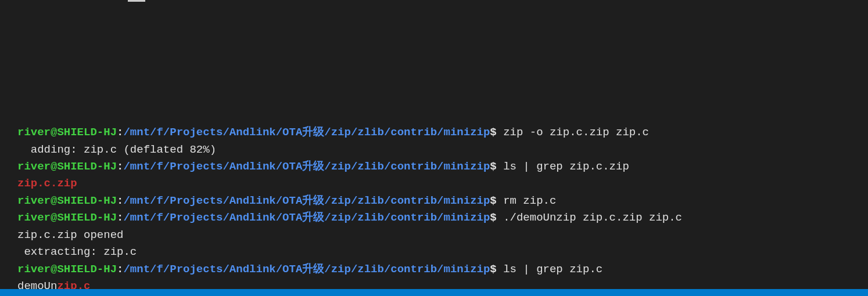 The height and width of the screenshot is (296, 868). What do you see at coordinates (117, 150) in the screenshot?
I see `output-text: adding: zip.c (deflated 82%)` at bounding box center [117, 150].